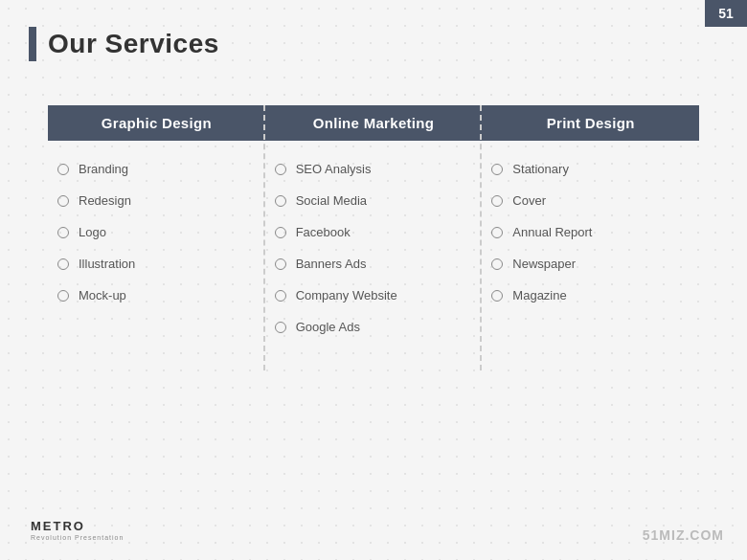 The width and height of the screenshot is (747, 560). What do you see at coordinates (324, 232) in the screenshot?
I see `list-item-label: Facebook` at bounding box center [324, 232].